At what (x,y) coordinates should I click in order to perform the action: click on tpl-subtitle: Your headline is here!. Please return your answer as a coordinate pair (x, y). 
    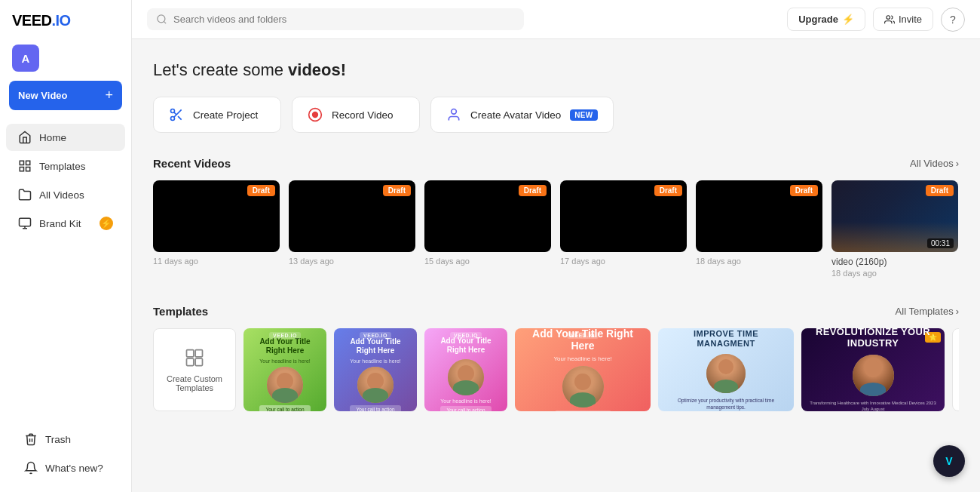
    Looking at the image, I should click on (466, 401).